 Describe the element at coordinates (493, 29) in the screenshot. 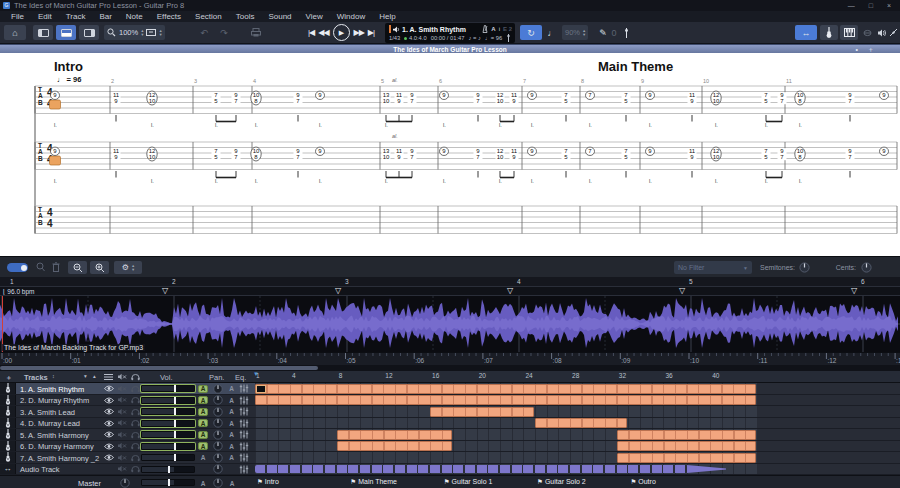

I see `tuning-icon: A` at that location.